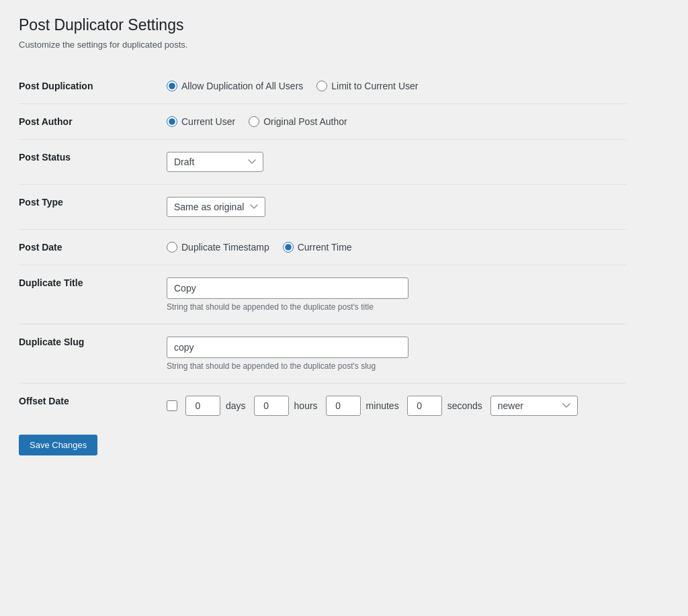 The width and height of the screenshot is (688, 616). What do you see at coordinates (322, 26) in the screenshot?
I see `page-title: Post Duplicator Settings` at bounding box center [322, 26].